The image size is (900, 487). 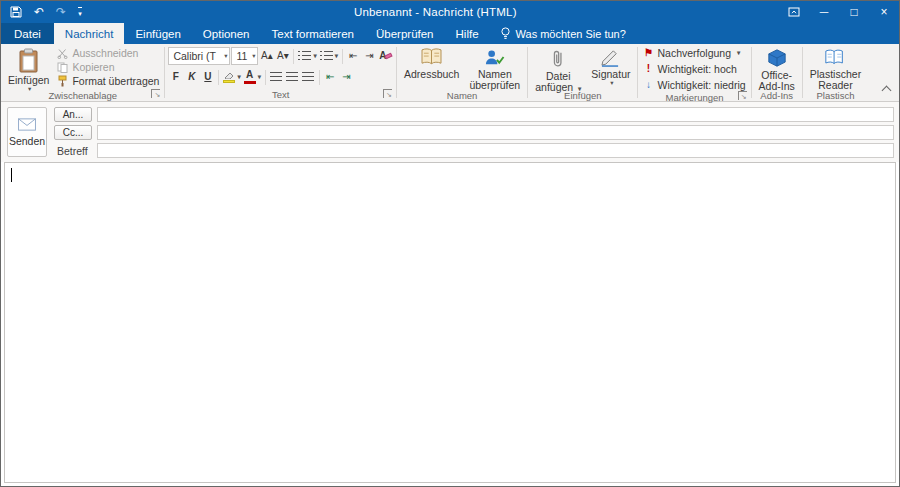 What do you see at coordinates (108, 53) in the screenshot?
I see `cut-button: Ausschneiden` at bounding box center [108, 53].